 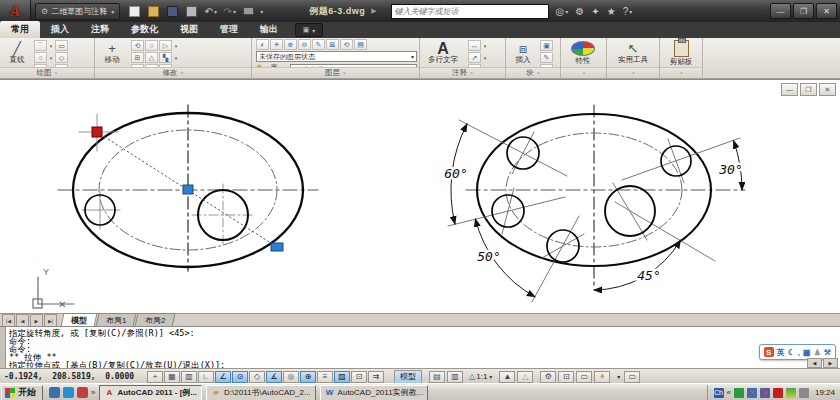 What do you see at coordinates (257, 377) in the screenshot?
I see `toggle-3d-osnap: ◇` at bounding box center [257, 377].